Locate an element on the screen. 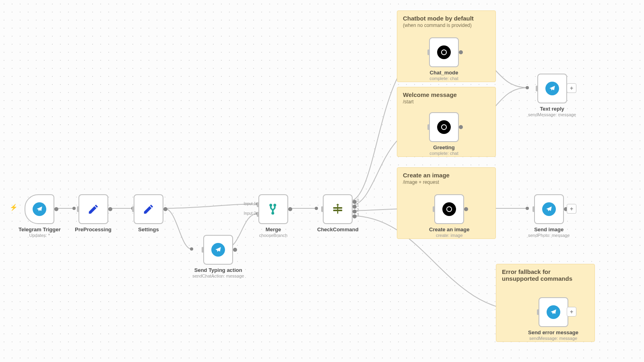 The image size is (644, 362). node-send-error: Send error message sendMessage: message is located at coordinates (553, 319).